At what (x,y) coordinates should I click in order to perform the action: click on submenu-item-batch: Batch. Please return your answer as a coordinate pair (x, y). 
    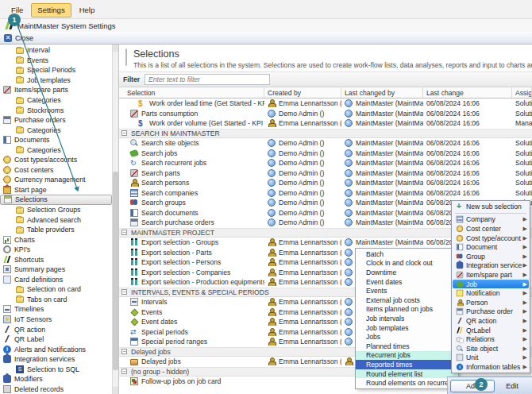
    Looking at the image, I should click on (407, 254).